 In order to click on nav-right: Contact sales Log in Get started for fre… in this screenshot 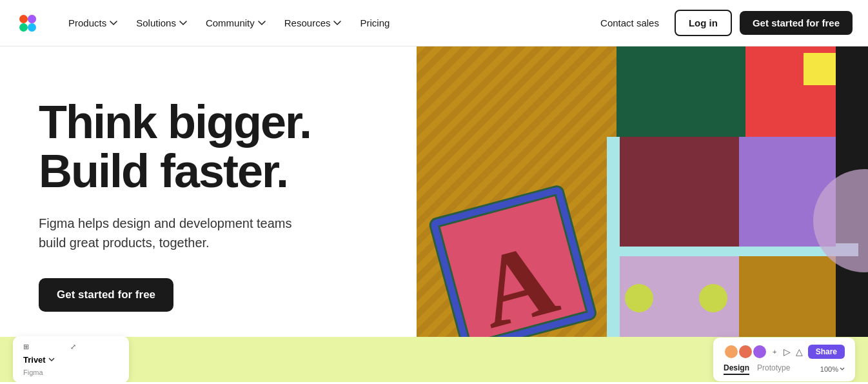, I will do `click(722, 23)`.